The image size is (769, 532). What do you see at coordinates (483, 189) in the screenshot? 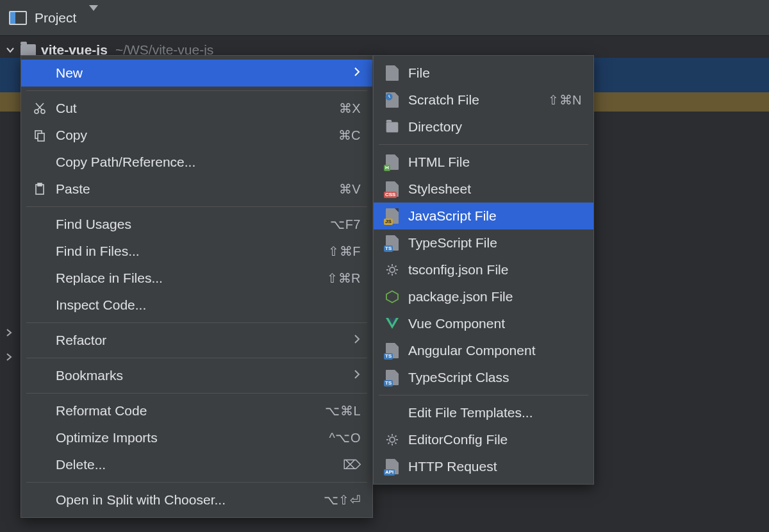
I see `menu-item-new-stylesheet: CSS Stylesheet` at bounding box center [483, 189].